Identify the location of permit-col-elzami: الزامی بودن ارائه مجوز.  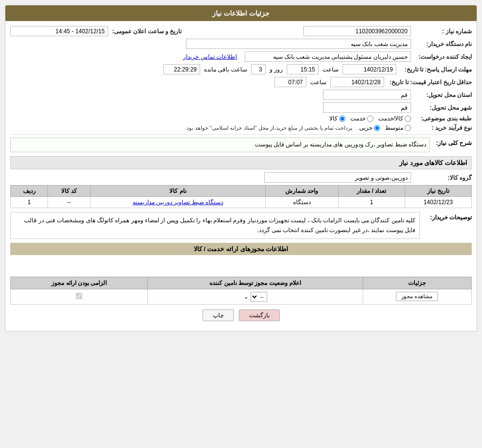
(79, 283).